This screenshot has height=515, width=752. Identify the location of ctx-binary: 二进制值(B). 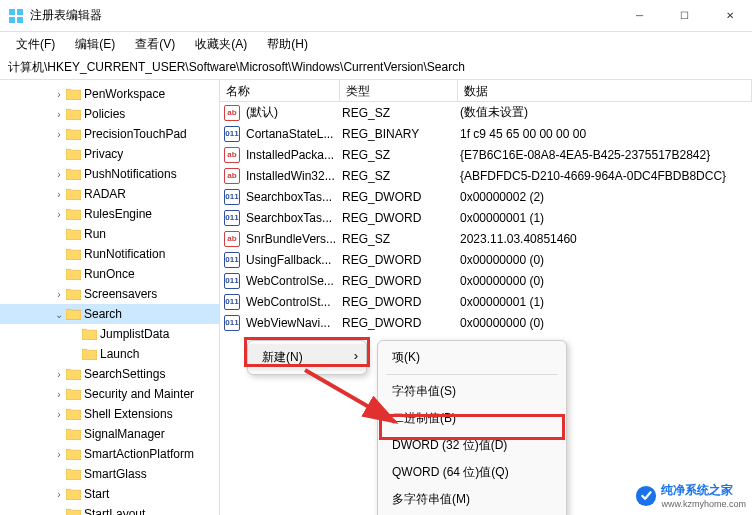
(472, 418).